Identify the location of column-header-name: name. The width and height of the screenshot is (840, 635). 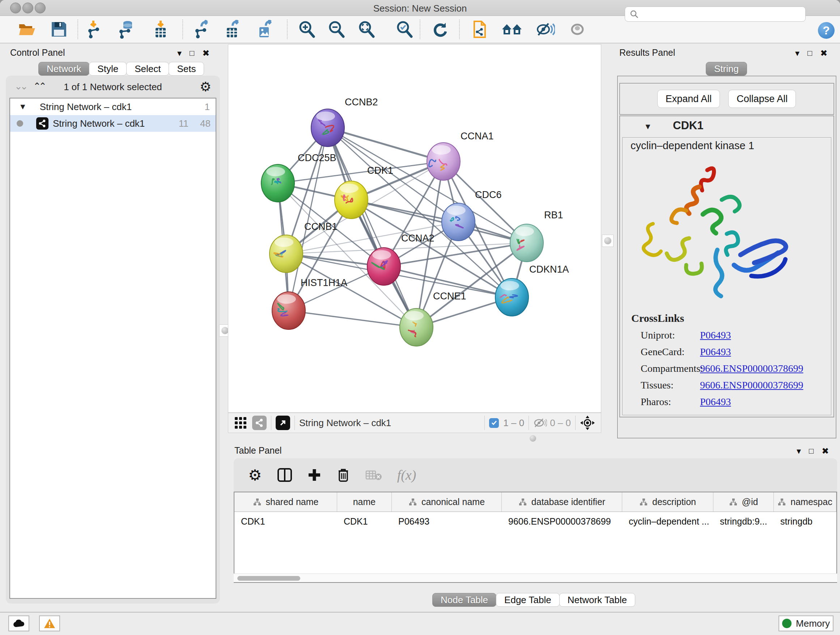
(365, 502).